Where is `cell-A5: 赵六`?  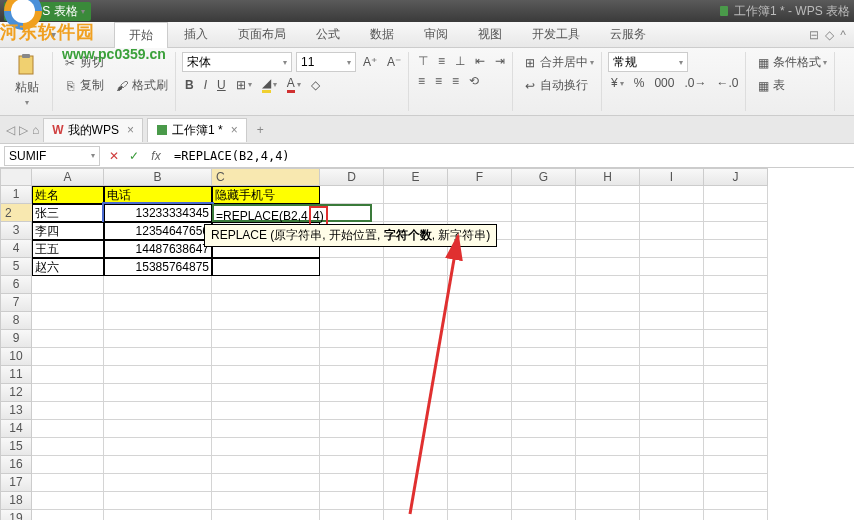
cell-A5: 赵六 is located at coordinates (68, 267).